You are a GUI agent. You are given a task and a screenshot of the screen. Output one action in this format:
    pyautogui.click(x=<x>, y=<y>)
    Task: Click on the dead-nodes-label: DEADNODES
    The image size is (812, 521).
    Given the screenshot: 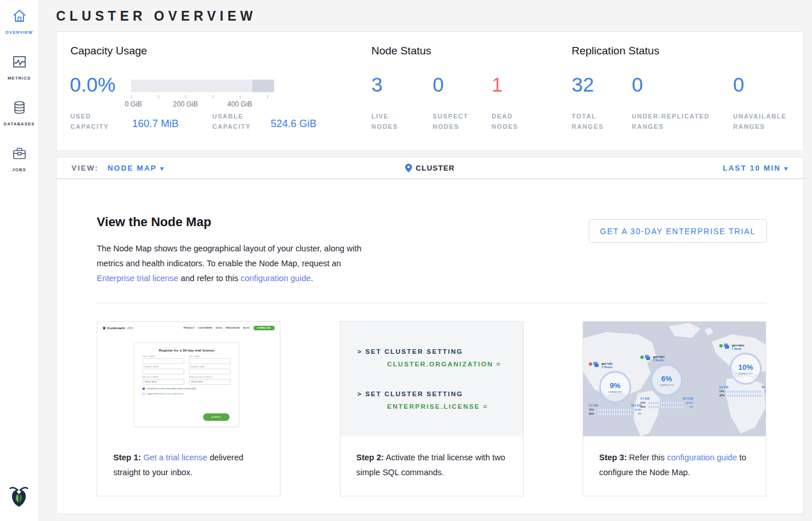 What is the action you would take?
    pyautogui.click(x=505, y=121)
    